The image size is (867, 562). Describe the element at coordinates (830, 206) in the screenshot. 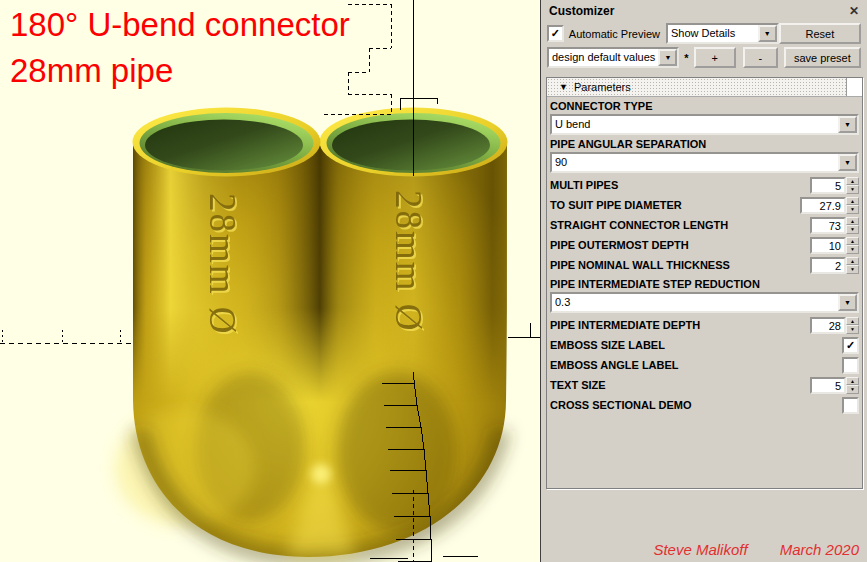

I see `param-spinbox: 27.9▲▼` at that location.